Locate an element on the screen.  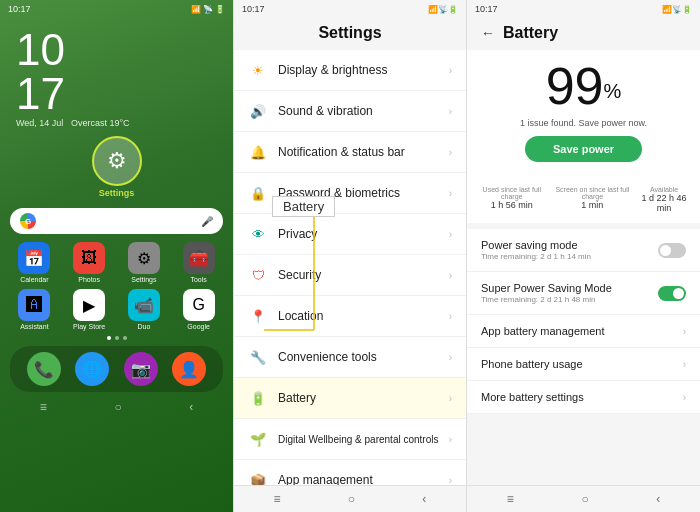
home-clock: 10 17 Wed, 14 Jul Overcast 19°C is located at coordinates (116, 74).